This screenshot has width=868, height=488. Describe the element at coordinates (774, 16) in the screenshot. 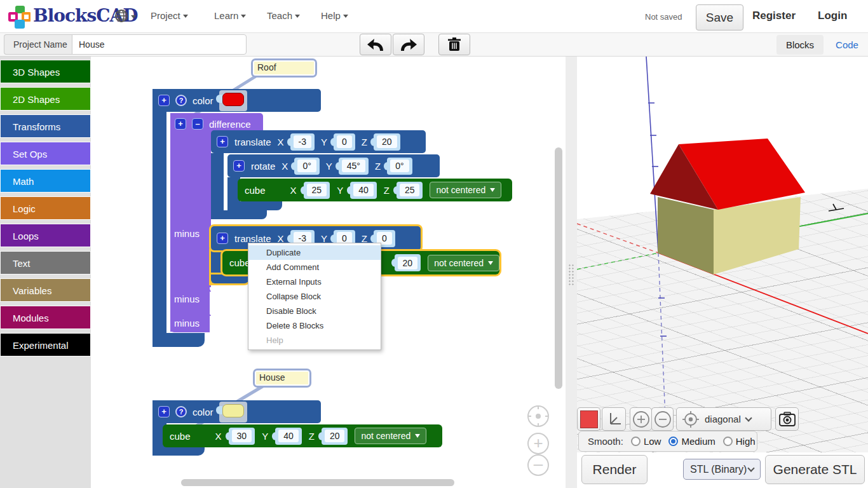

I see `register-link: Register` at that location.